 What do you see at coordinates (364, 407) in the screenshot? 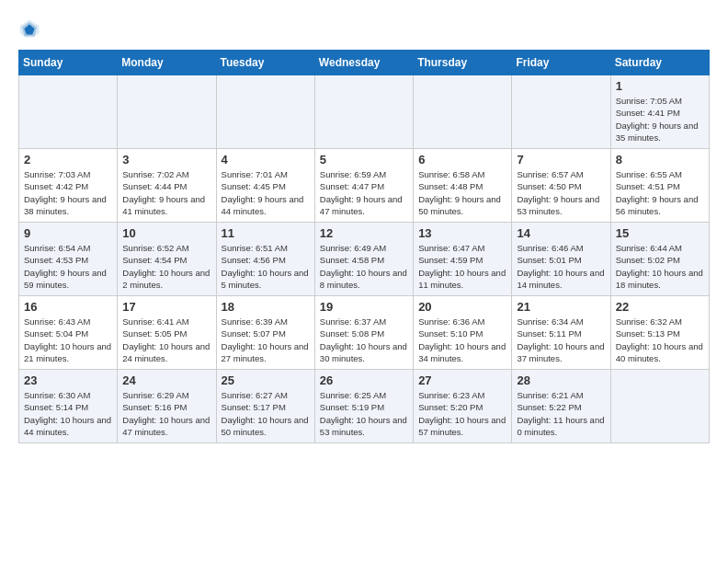
I see `calendar-cell: 26Sunrise: 6:25 AM Sunset: 5:19 PM Dayli…` at bounding box center [364, 407].